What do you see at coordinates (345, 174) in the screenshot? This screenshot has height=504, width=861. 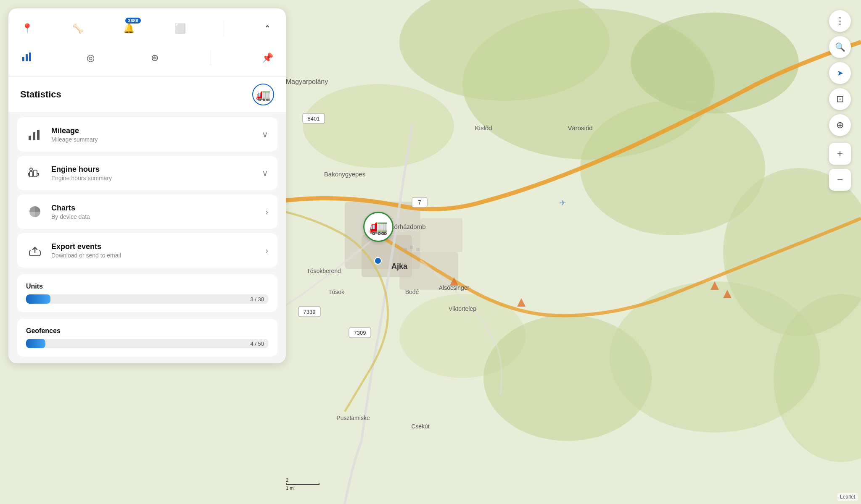 I see `svg-text: Bakonygyepes` at bounding box center [345, 174].